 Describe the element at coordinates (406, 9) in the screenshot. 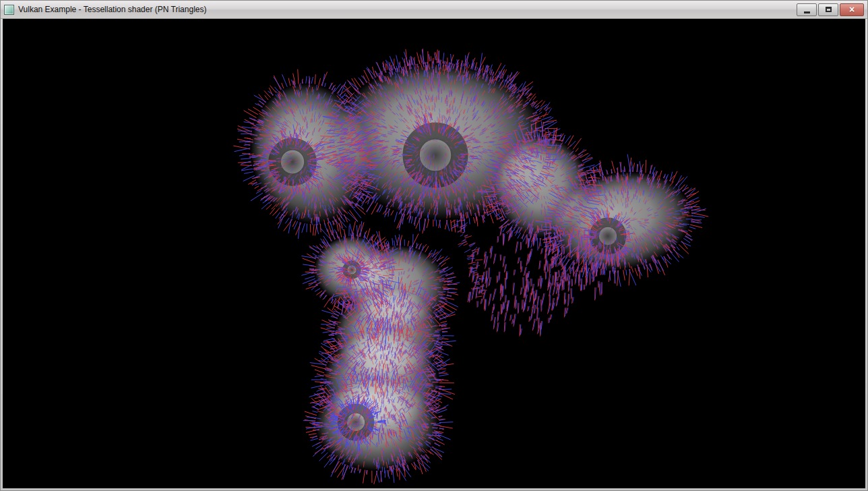

I see `window-title: Vulkan Example - Tessellation shader (PN…` at that location.